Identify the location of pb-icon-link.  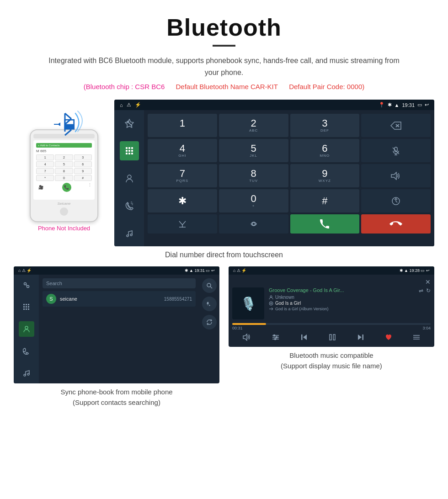
(27, 285).